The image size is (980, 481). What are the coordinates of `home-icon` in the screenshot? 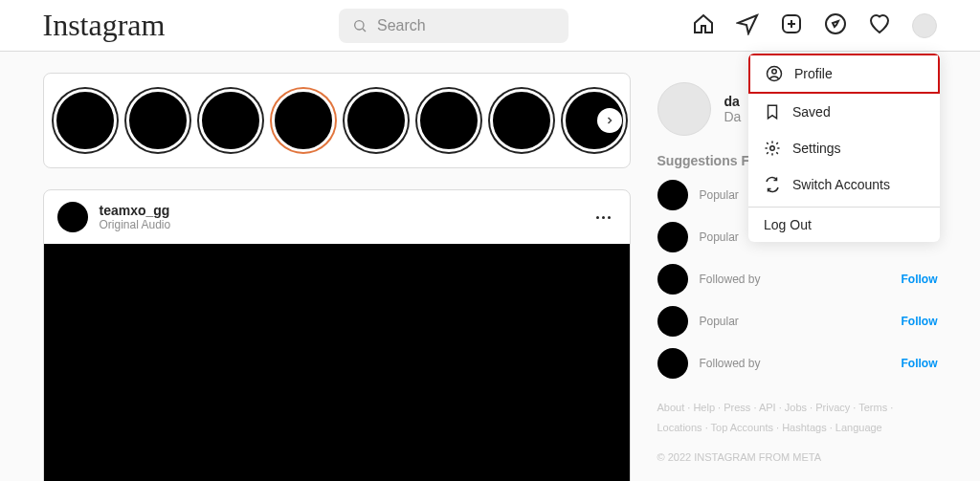 It's located at (703, 26).